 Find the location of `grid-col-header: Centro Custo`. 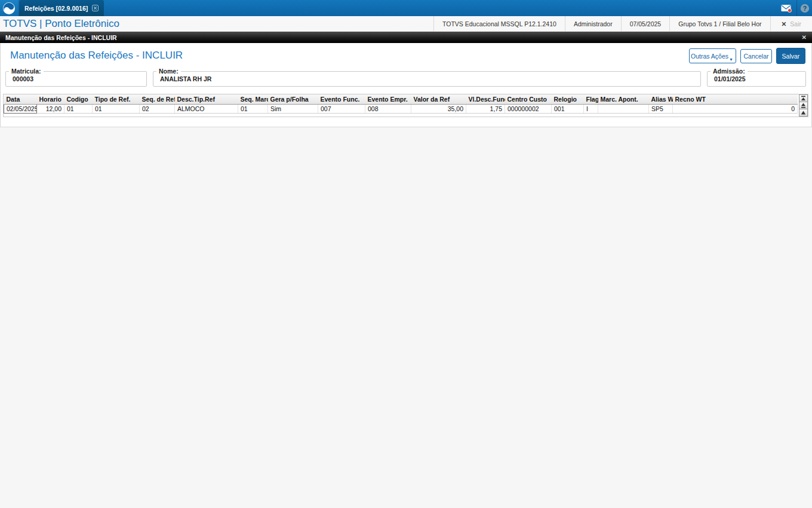

grid-col-header: Centro Custo is located at coordinates (528, 99).